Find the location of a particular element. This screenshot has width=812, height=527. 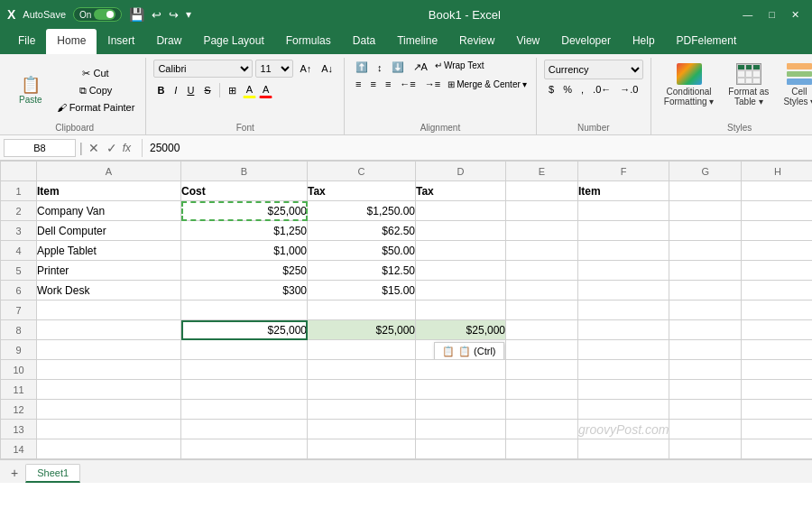

cell-a2: Company Van is located at coordinates (109, 211).